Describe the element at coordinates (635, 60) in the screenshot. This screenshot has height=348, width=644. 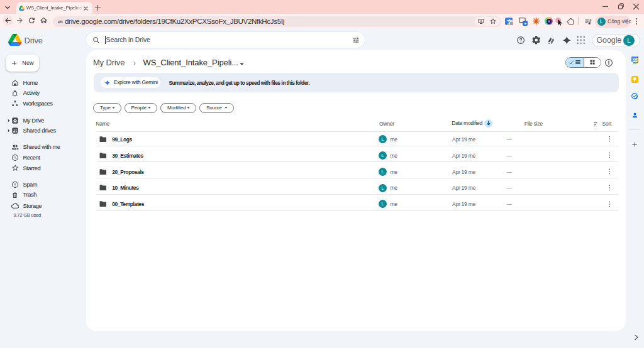
I see `svg-text: 31` at that location.